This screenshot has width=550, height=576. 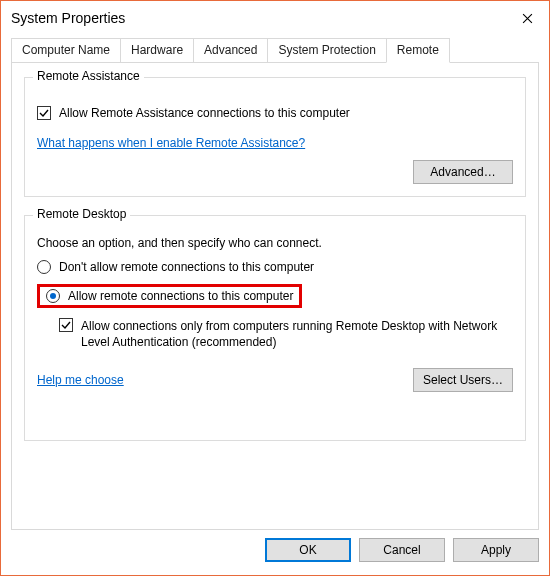 What do you see at coordinates (527, 18) in the screenshot?
I see `close-button` at bounding box center [527, 18].